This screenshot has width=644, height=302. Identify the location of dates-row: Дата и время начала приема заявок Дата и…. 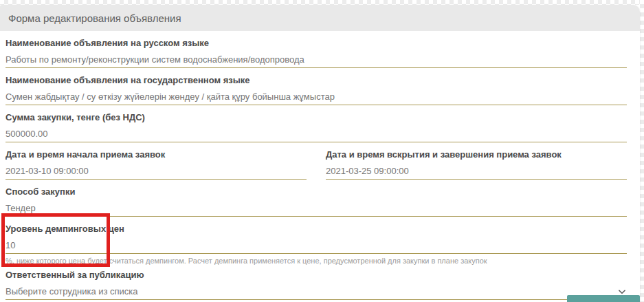
(316, 161).